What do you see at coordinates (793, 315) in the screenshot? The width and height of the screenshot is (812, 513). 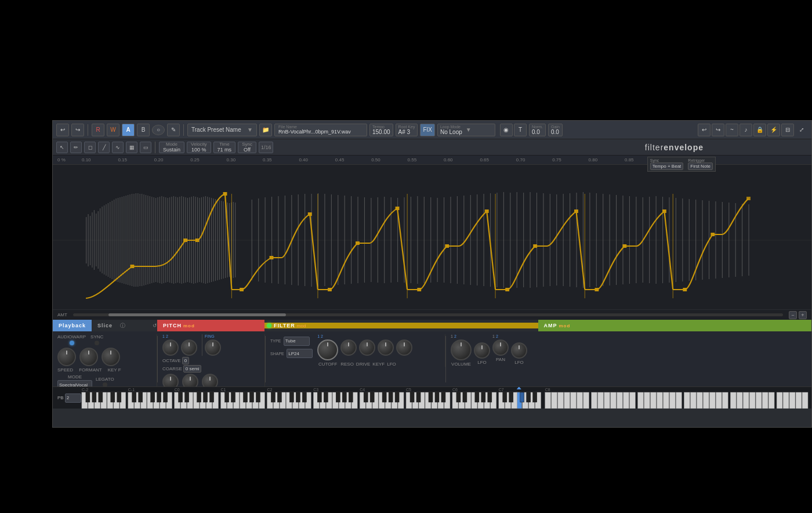 I see `zoom-minus-btn: −` at bounding box center [793, 315].